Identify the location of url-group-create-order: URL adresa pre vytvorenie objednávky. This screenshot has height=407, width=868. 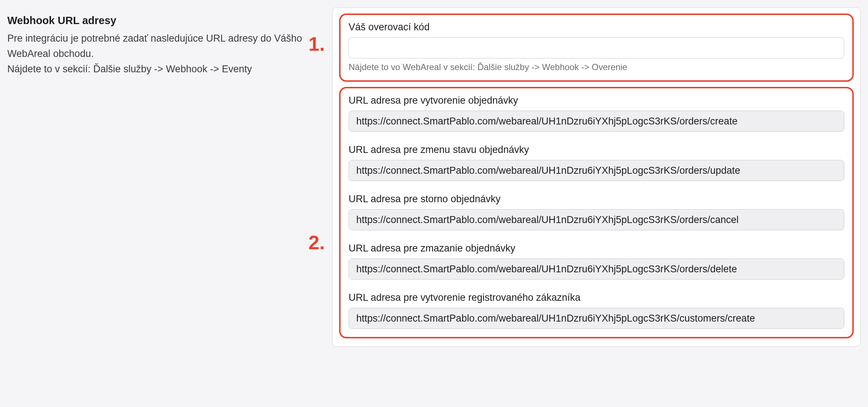
(596, 113).